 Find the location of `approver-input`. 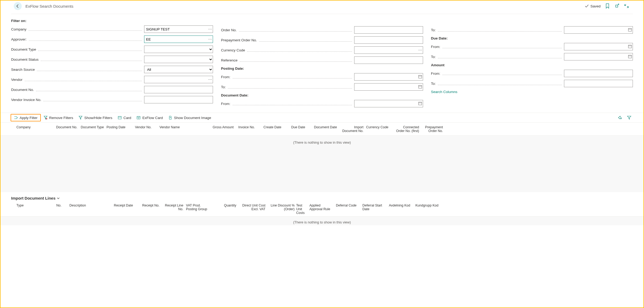

approver-input is located at coordinates (179, 39).